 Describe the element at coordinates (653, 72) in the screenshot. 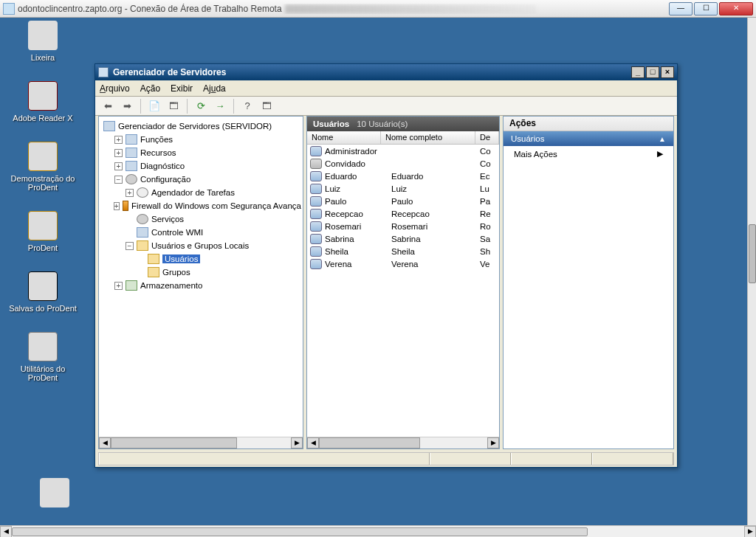

I see `window-maximize-button: □` at that location.